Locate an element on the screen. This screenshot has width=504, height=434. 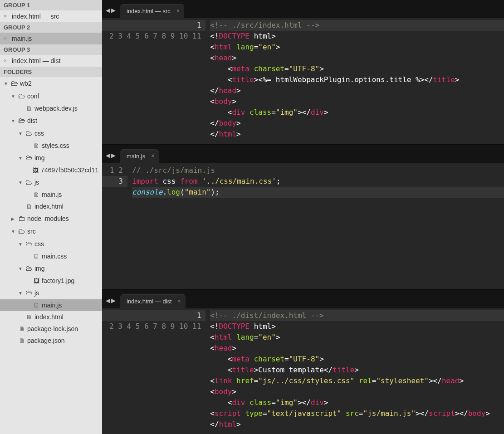
folder-item: dist is located at coordinates (51, 121).